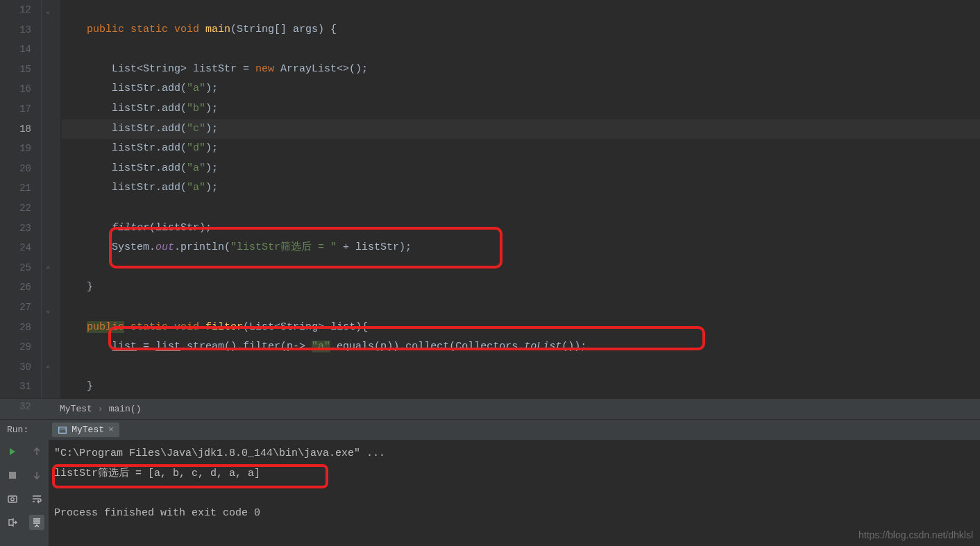 Image resolution: width=980 pixels, height=546 pixels. What do you see at coordinates (521, 148) in the screenshot?
I see `code-line: listStr.add("d");` at bounding box center [521, 148].